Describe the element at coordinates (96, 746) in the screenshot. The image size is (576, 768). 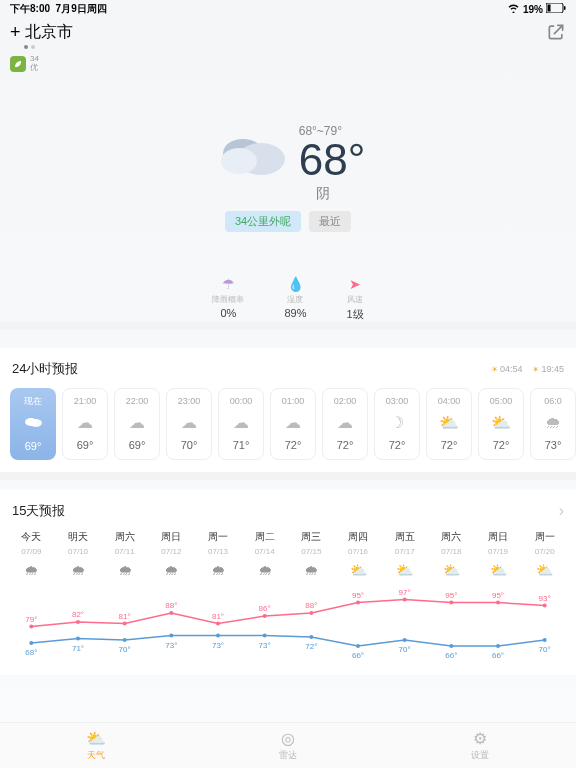
I see `tab-weather: ⛅ 天气` at that location.